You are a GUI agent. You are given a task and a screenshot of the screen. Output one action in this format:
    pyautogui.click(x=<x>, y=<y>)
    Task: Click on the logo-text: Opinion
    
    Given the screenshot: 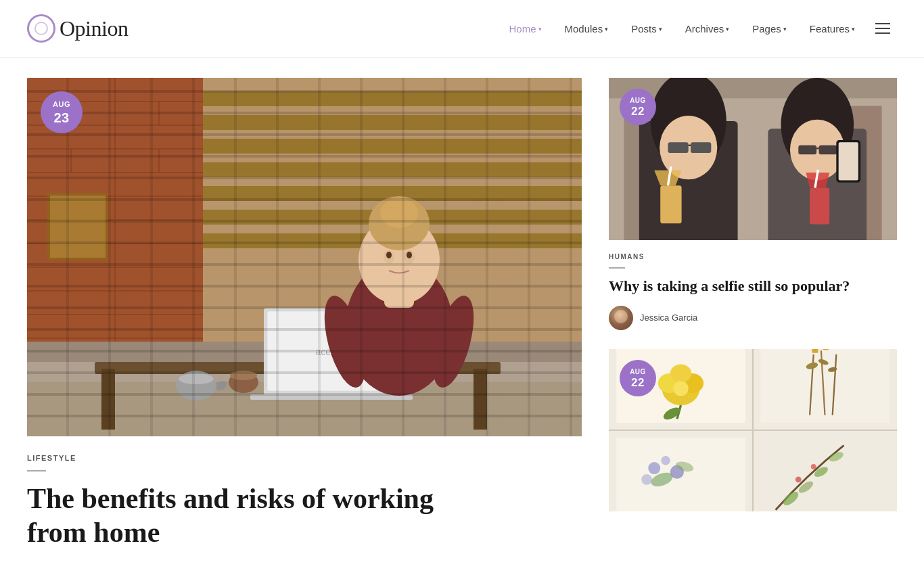 What is the action you would take?
    pyautogui.click(x=93, y=28)
    